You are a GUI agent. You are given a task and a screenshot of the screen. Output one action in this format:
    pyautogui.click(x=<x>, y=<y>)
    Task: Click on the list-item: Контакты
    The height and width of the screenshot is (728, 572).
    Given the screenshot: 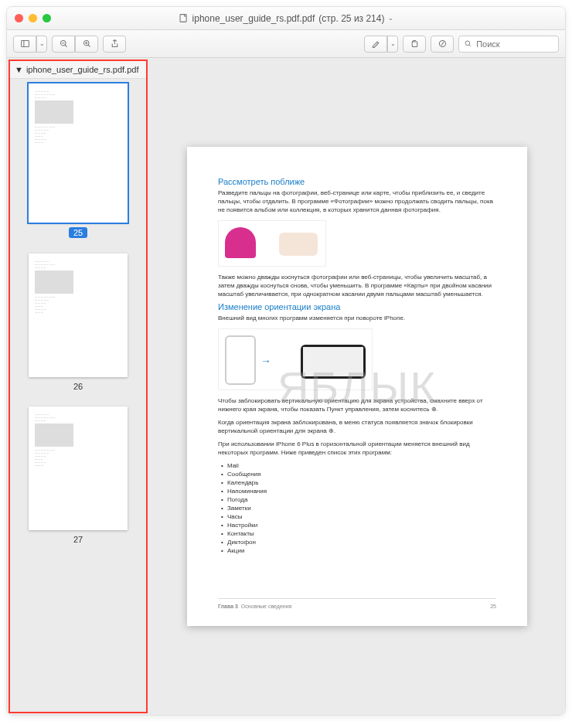 What is the action you would take?
    pyautogui.click(x=359, y=533)
    